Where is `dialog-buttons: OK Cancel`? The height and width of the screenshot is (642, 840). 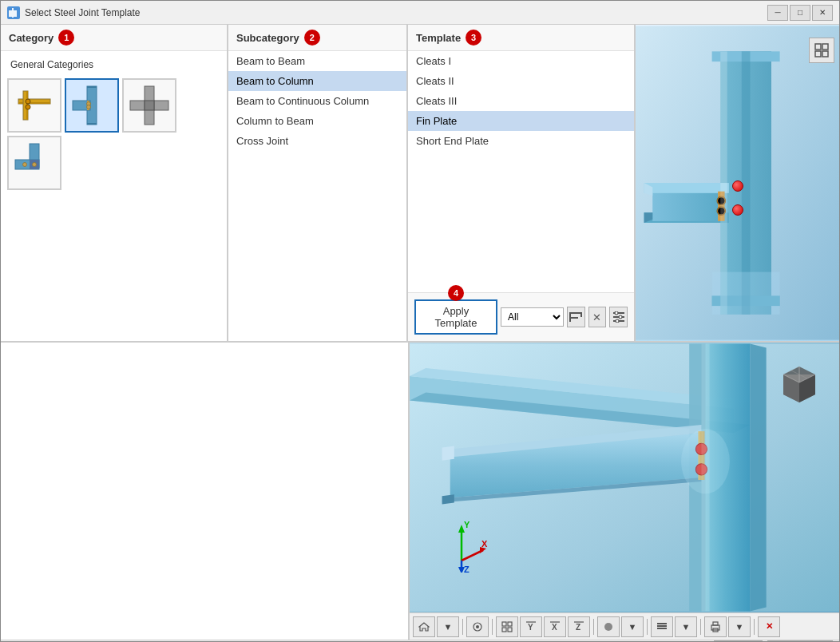 dialog-buttons: OK Cancel is located at coordinates (773, 640).